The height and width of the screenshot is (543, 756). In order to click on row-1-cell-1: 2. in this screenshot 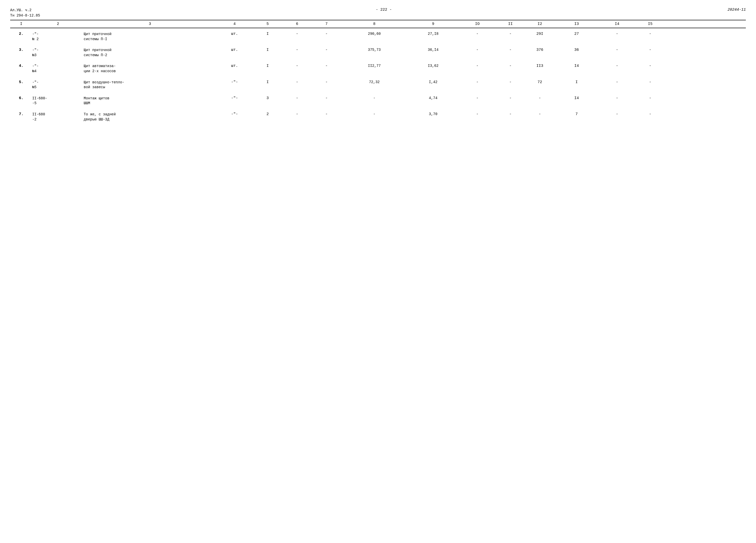, I will do `click(21, 34)`.